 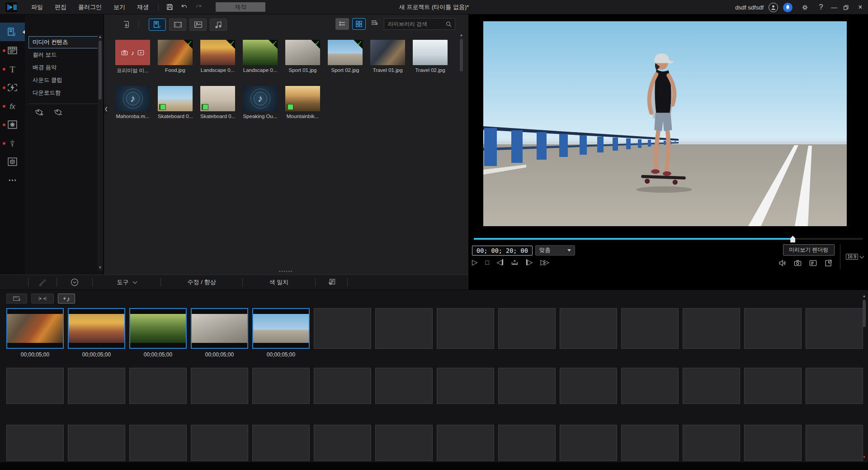 I want to click on rail-more-rooms, so click(x=13, y=180).